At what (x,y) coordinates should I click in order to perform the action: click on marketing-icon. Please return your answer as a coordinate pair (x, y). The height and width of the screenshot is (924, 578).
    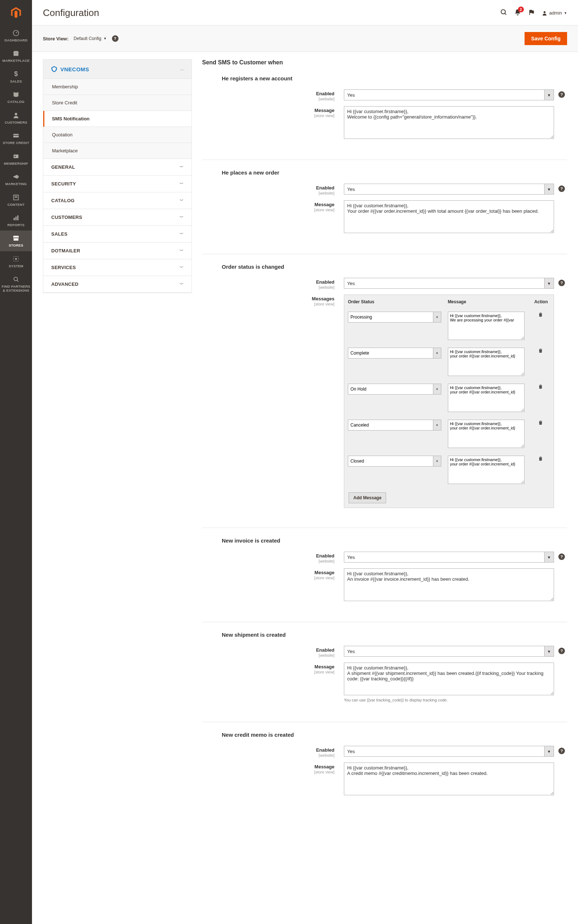
    Looking at the image, I should click on (16, 177).